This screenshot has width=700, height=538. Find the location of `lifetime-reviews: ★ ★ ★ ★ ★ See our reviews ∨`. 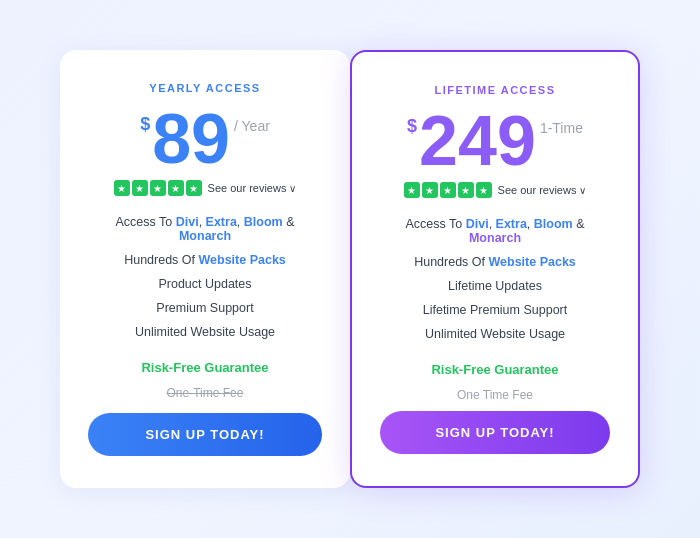

lifetime-reviews: ★ ★ ★ ★ ★ See our reviews ∨ is located at coordinates (496, 190).